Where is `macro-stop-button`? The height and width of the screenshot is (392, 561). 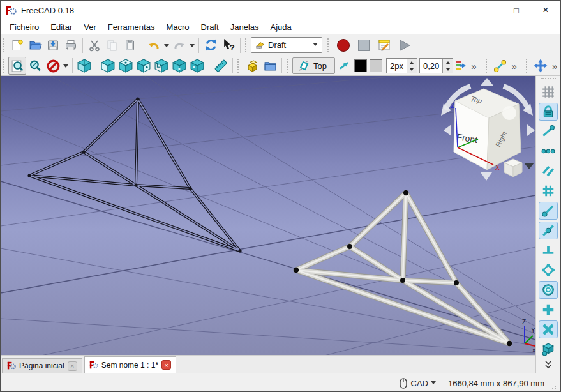 macro-stop-button is located at coordinates (364, 45).